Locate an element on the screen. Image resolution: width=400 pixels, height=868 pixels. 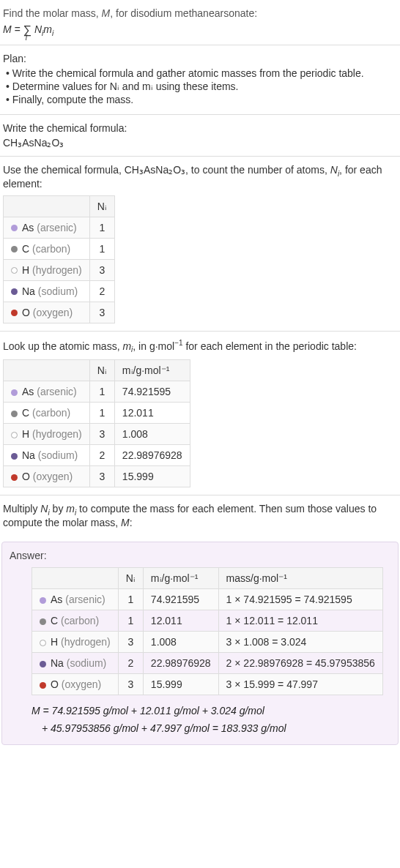
final-equation: M = 74.921595 g/mol + 12.011 g/mol + 3.0… is located at coordinates (200, 720).